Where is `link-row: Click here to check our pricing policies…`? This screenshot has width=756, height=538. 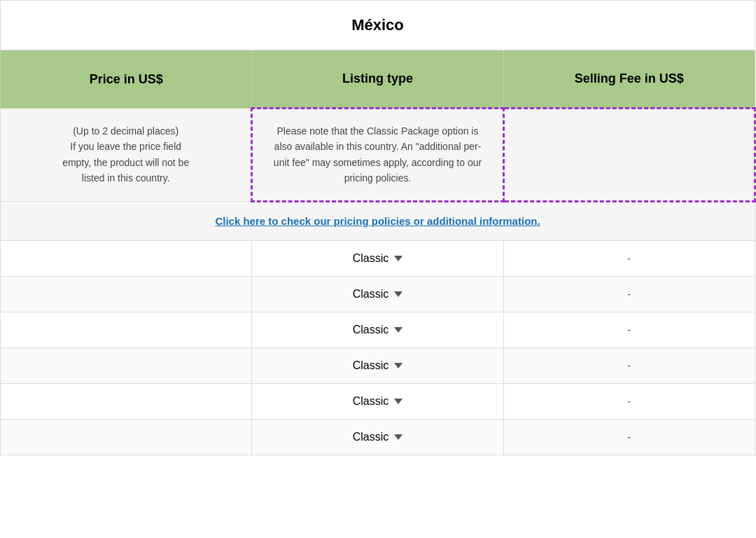 link-row: Click here to check our pricing policies… is located at coordinates (378, 221).